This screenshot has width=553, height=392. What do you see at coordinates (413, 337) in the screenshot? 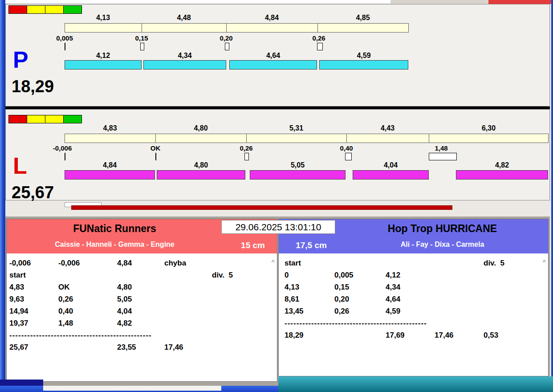
I see `result-total-row: 18,2917,6917,460,53` at bounding box center [413, 337].